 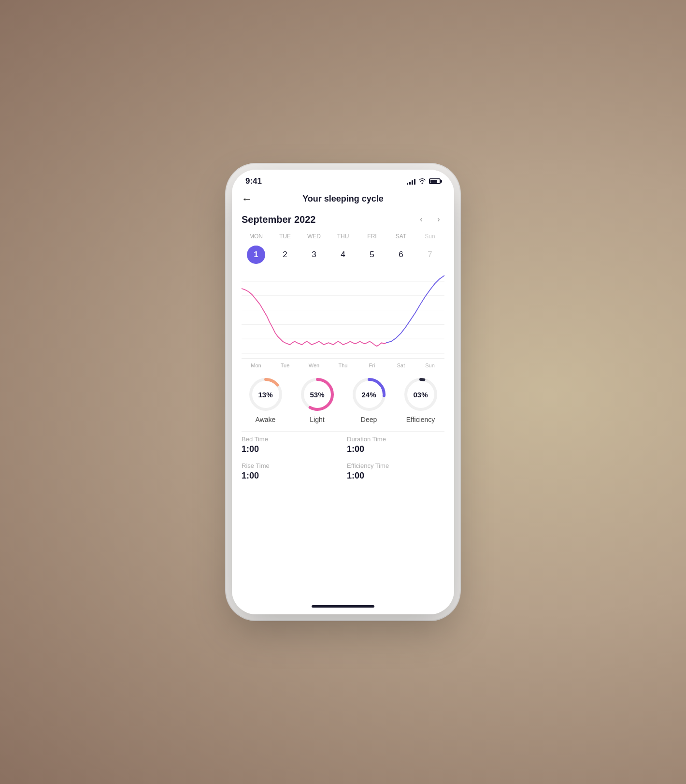 What do you see at coordinates (317, 394) in the screenshot?
I see `metric-circle-light: 53%` at bounding box center [317, 394].